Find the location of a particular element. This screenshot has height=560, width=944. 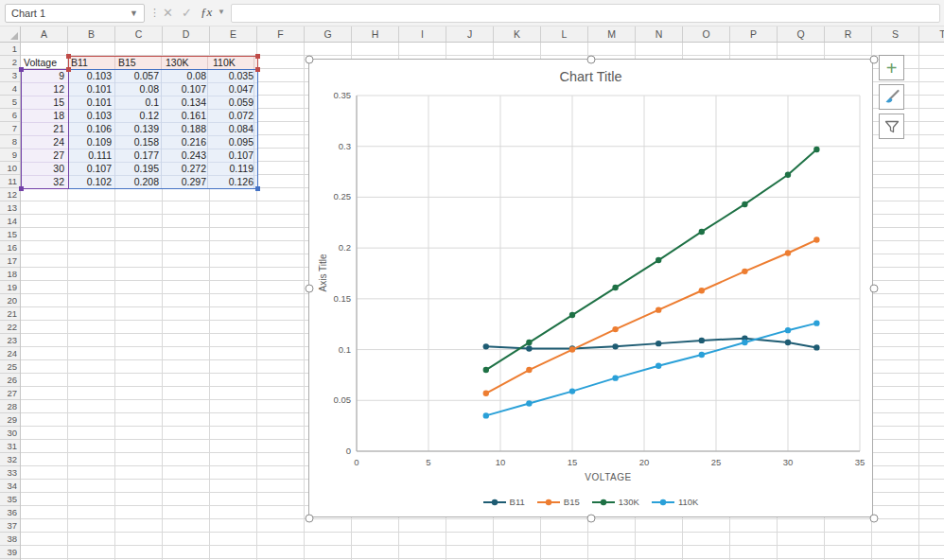

row-header-29: 29 is located at coordinates (10, 420).